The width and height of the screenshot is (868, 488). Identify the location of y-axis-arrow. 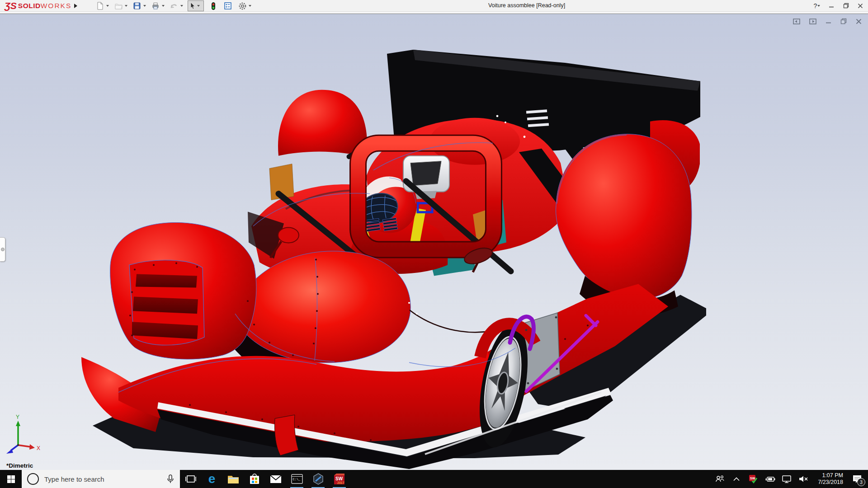
(18, 423).